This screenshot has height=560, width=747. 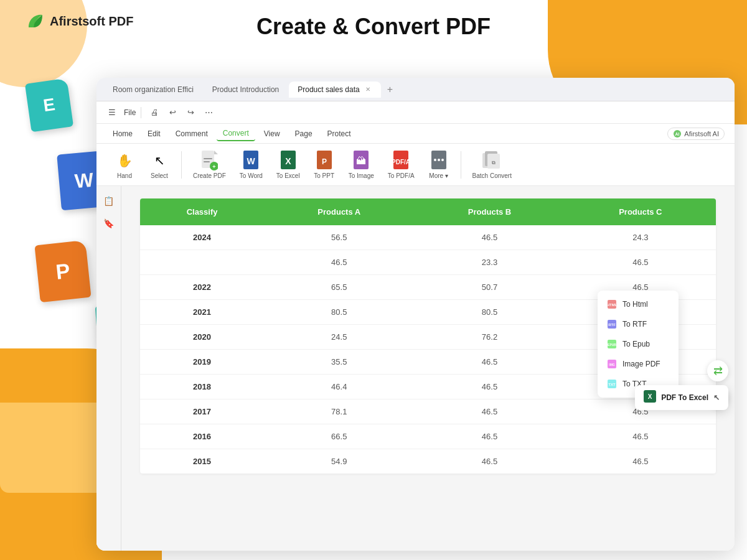 I want to click on svg-text: RTF, so click(x=612, y=325).